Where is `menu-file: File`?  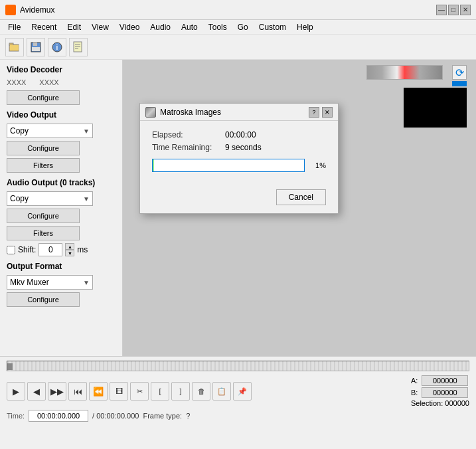 menu-file: File is located at coordinates (15, 27).